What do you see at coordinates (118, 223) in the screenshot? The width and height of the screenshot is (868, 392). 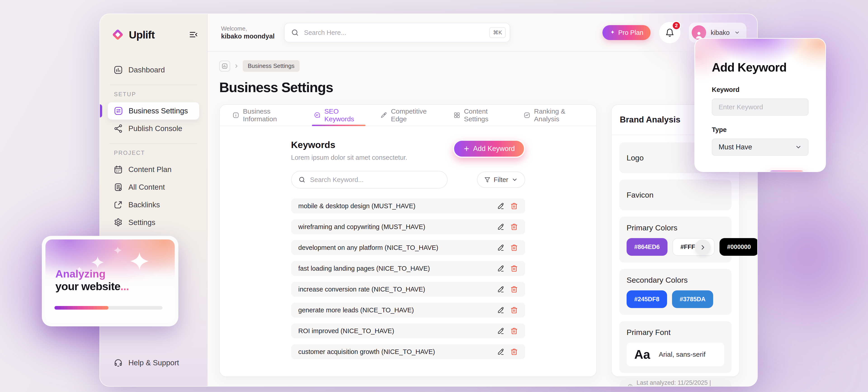 I see `gear-icon` at bounding box center [118, 223].